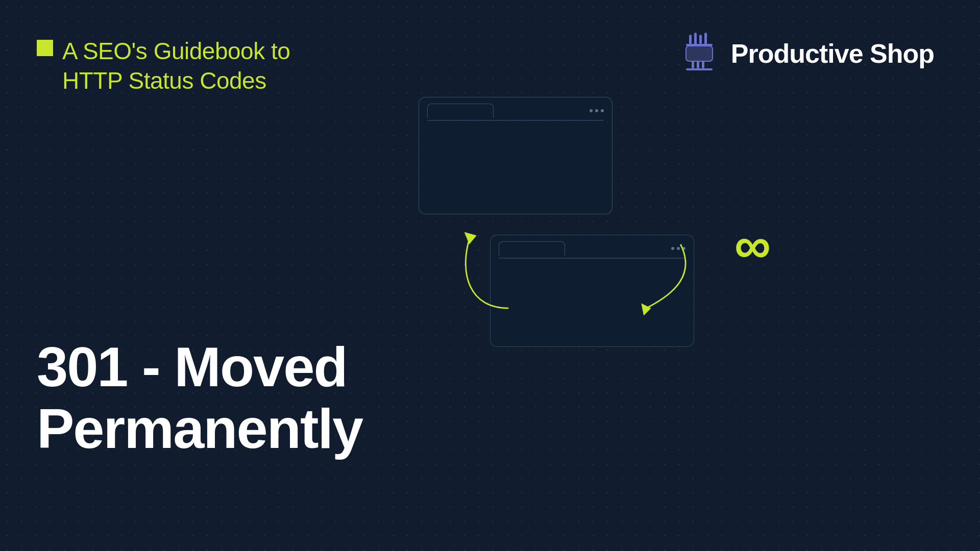  I want to click on browser-bottom-bar, so click(592, 245).